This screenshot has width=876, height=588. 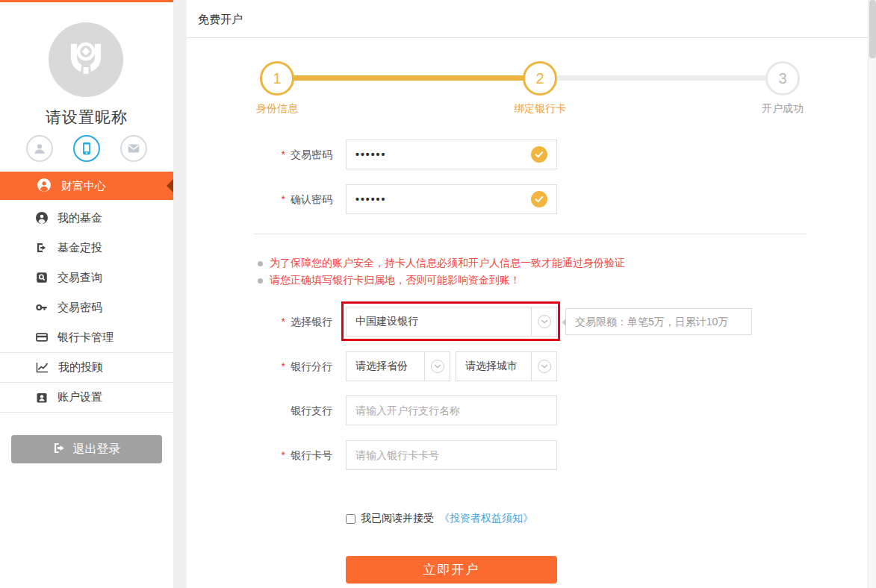 I want to click on sidebar-item-label: 我的投顾, so click(x=81, y=367).